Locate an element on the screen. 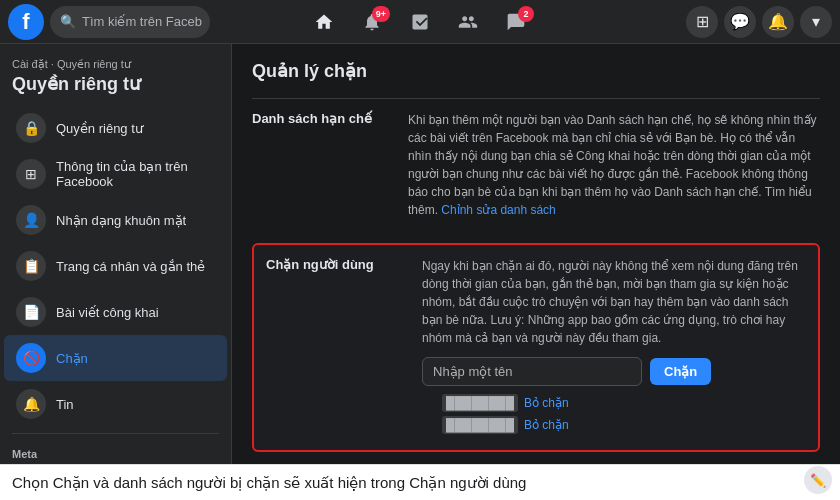 This screenshot has width=840, height=500. sidebar-item-tin: 🔔 Tin is located at coordinates (116, 404).